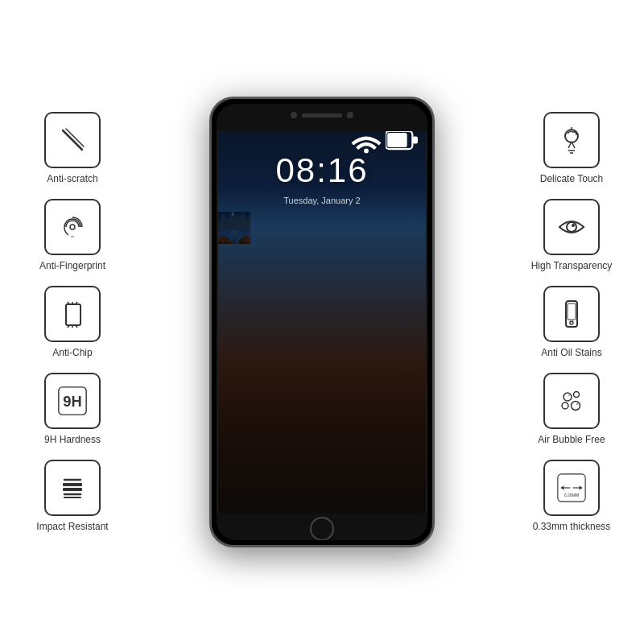  What do you see at coordinates (72, 266) in the screenshot?
I see `anti-fingerprint-label: Anti-Fingerprint` at bounding box center [72, 266].